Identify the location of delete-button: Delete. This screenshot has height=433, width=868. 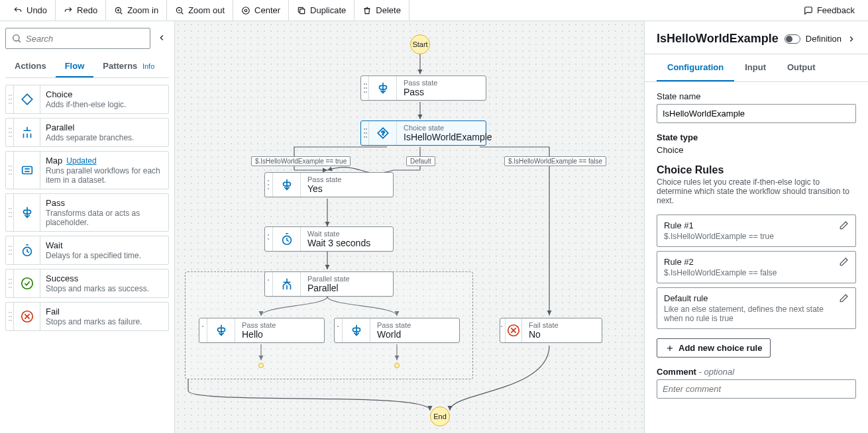
(382, 11).